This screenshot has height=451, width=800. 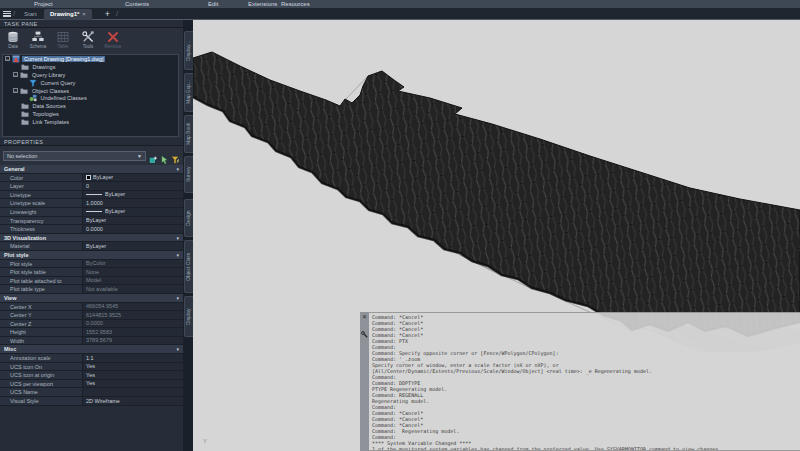 I want to click on property-row-plot-table-attached-to: Plot table attached toModel, so click(x=92, y=282).